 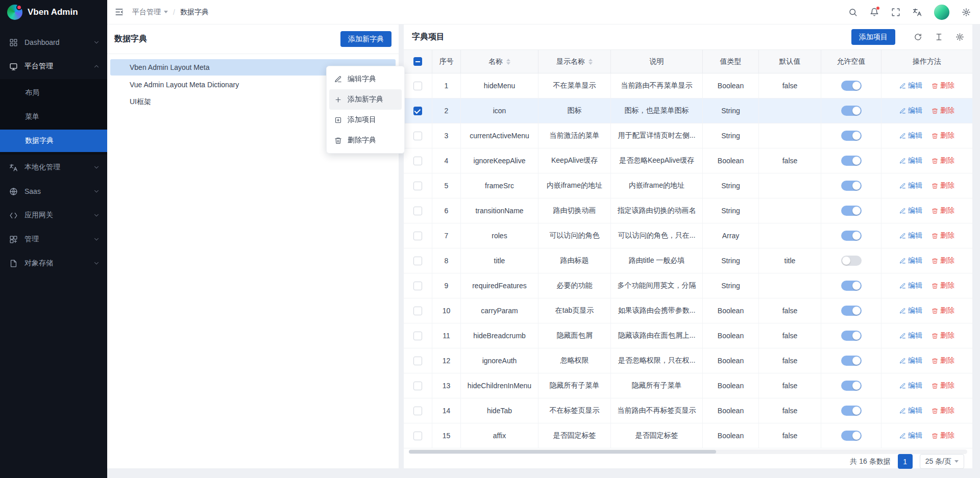 I want to click on context-menu-item: 添加项目, so click(x=365, y=120).